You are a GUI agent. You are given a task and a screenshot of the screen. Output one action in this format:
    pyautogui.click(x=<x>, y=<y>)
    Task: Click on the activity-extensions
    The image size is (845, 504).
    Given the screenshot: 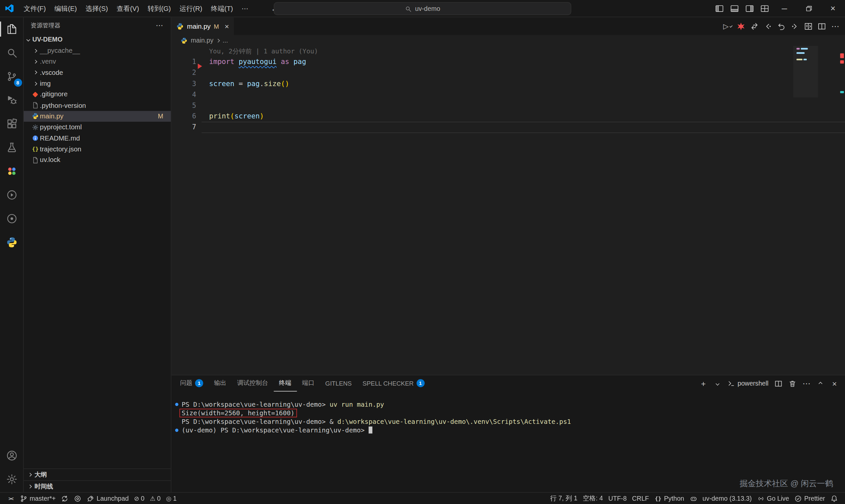 What is the action you would take?
    pyautogui.click(x=12, y=124)
    